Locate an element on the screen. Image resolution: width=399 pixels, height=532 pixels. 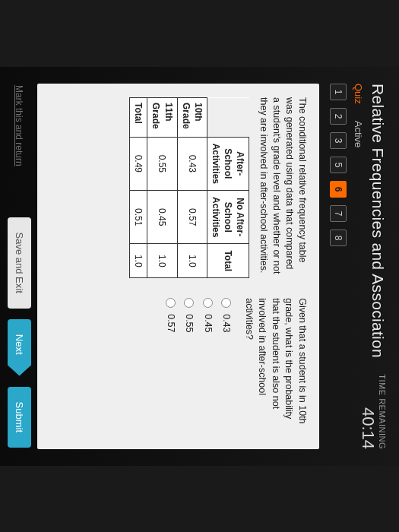
row-header: 10th Grade is located at coordinates (192, 117).